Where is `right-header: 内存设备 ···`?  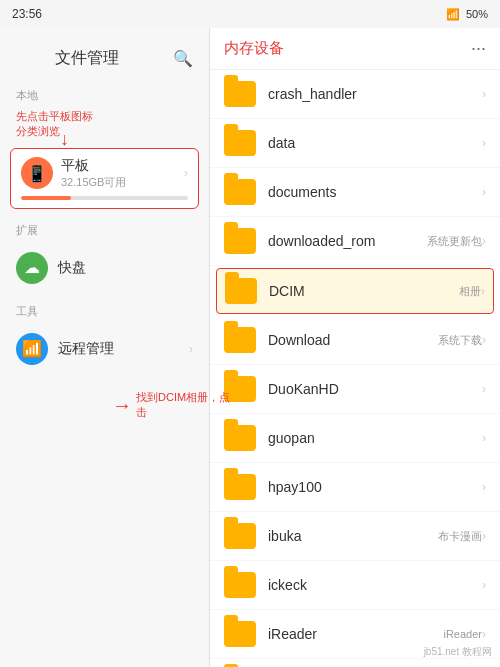 right-header: 内存设备 ··· is located at coordinates (355, 49).